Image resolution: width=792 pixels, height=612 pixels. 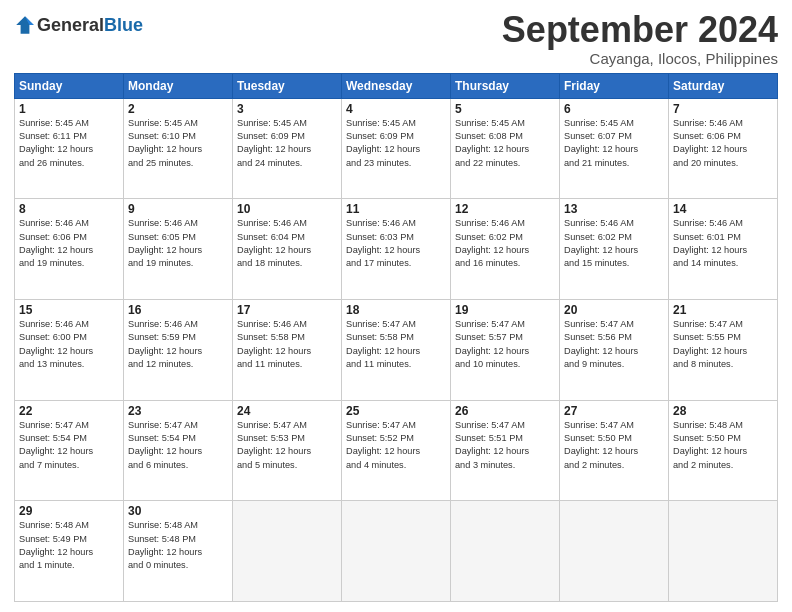 What do you see at coordinates (178, 446) in the screenshot?
I see `day-info: Sunrise: 5:47 AMSunset: 5:54 PMDaylight:…` at bounding box center [178, 446].